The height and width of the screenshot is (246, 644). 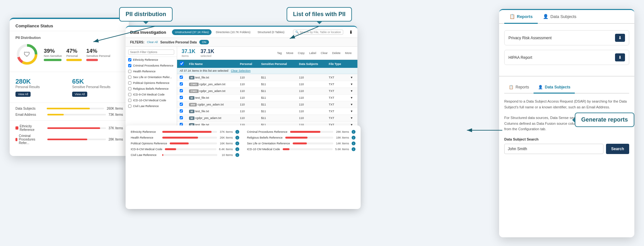 What do you see at coordinates (620, 38) in the screenshot?
I see `report-privacy-download-button: ⬇` at bounding box center [620, 38].